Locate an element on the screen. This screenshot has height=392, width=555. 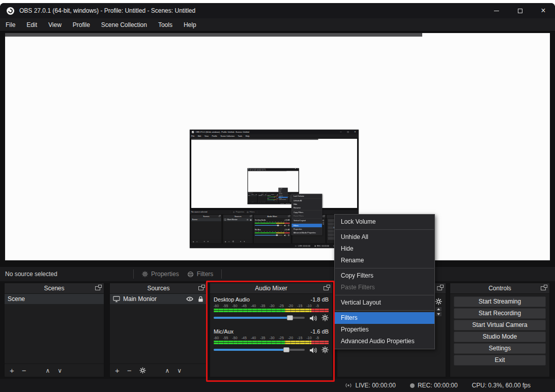
rec-time: REC: 00:00:00 is located at coordinates (437, 385).